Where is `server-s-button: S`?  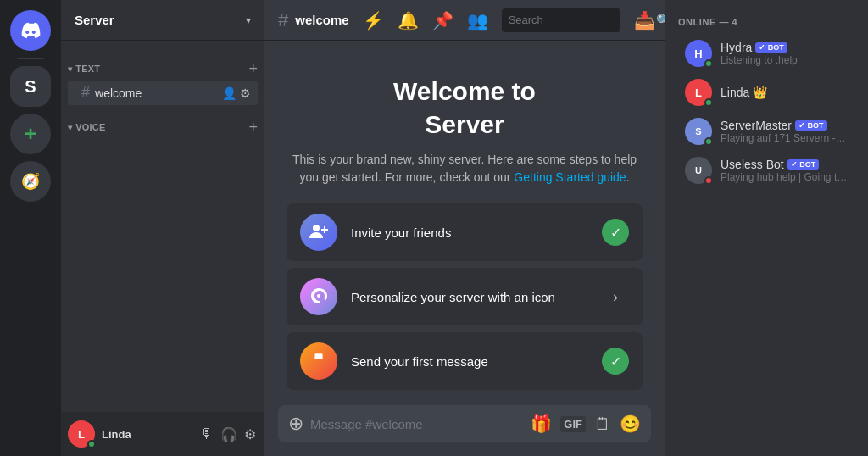 server-s-button: S is located at coordinates (31, 86).